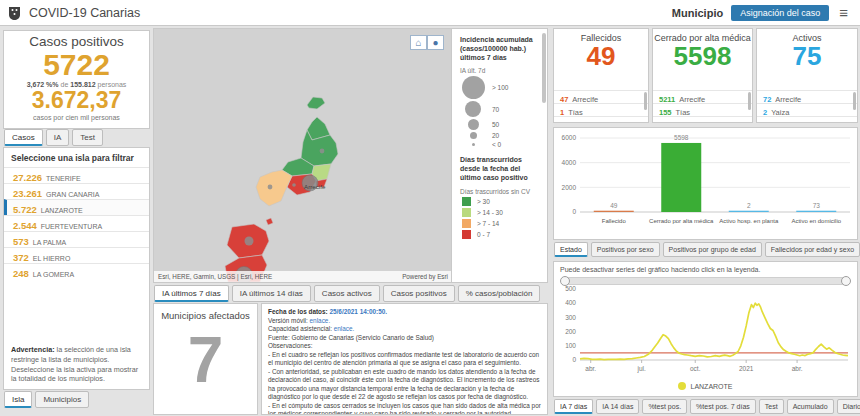 This screenshot has height=416, width=860. What do you see at coordinates (844, 13) in the screenshot?
I see `menu-icon: ≡` at bounding box center [844, 13].